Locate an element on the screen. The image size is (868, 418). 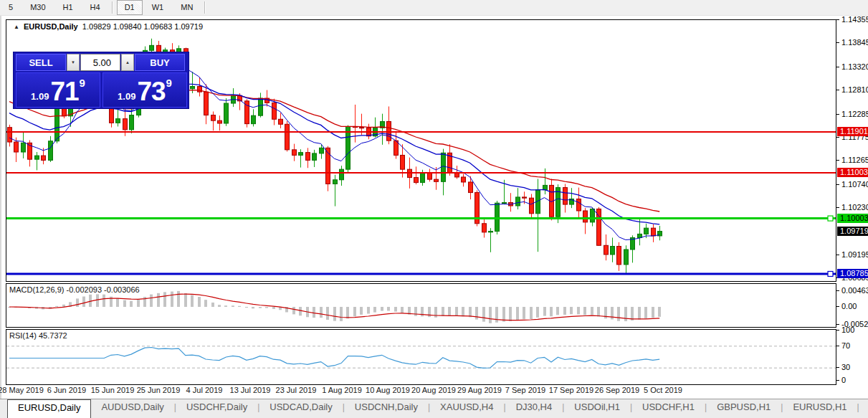
macd-label: MACD(12,26,9) -0.002093 -0.003066 is located at coordinates (75, 290).